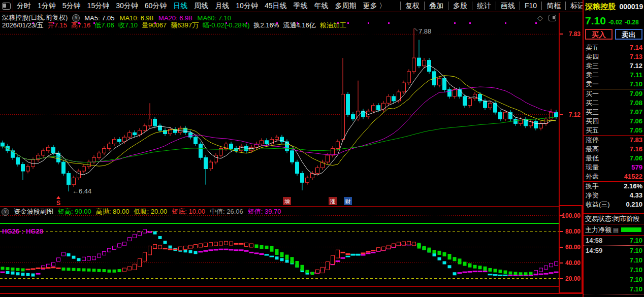 The image size is (644, 297). What do you see at coordinates (592, 130) in the screenshot?
I see `bid-row-label: 买五` at bounding box center [592, 130].